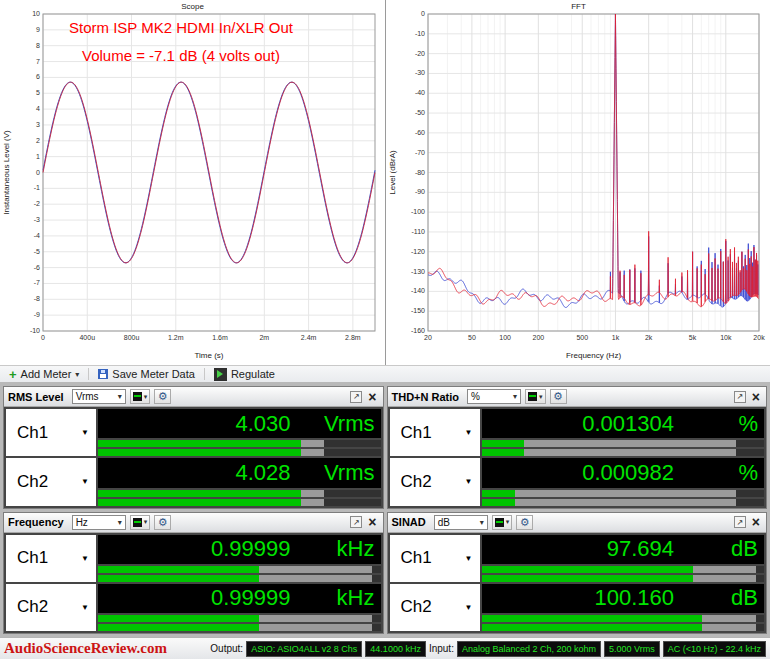 The height and width of the screenshot is (659, 770). What do you see at coordinates (244, 374) in the screenshot?
I see `regulate-button: Regulate` at bounding box center [244, 374].